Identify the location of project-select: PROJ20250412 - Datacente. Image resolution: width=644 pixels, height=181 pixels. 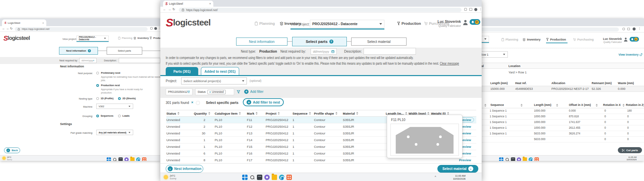
(347, 24).